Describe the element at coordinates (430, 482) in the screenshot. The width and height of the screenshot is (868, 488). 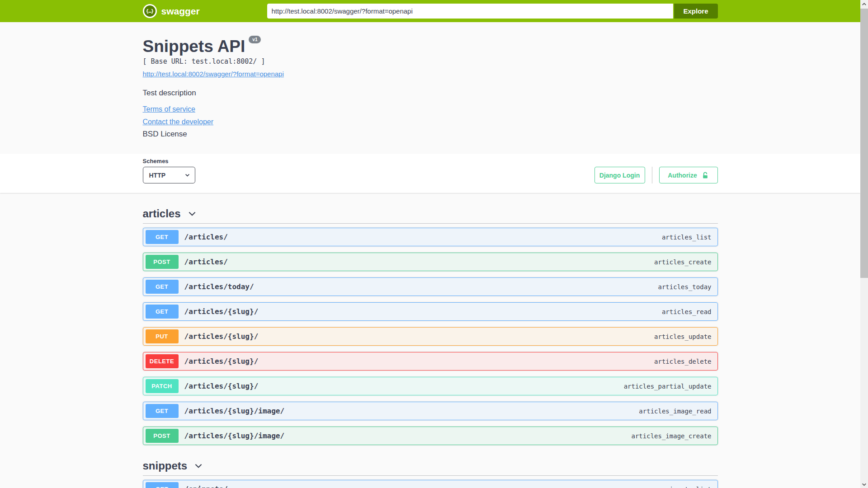
I see `operations-list: GET /snippets/ snippets_list` at that location.